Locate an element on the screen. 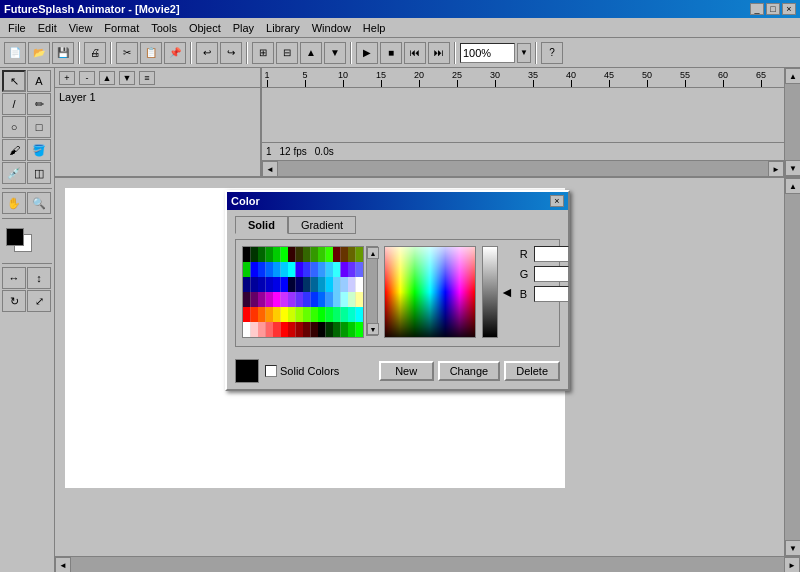 The image size is (800, 572). text-tool: A is located at coordinates (39, 81).